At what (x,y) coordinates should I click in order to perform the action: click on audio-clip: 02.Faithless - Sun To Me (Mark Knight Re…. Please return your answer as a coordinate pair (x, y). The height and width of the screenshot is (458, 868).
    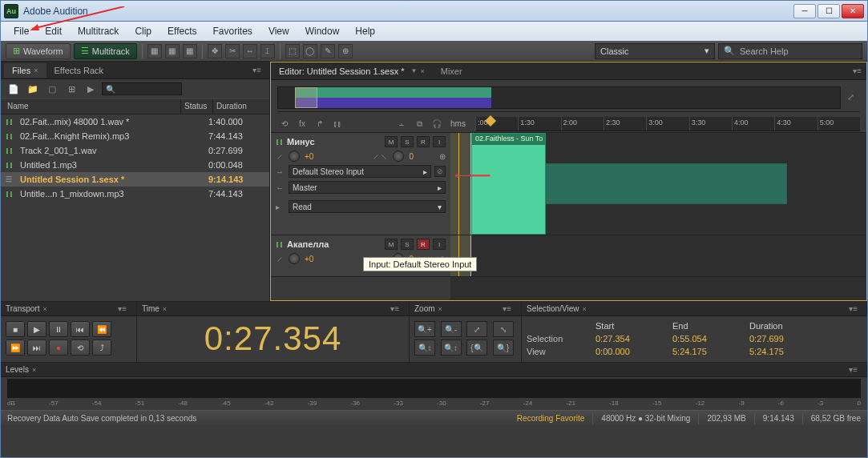
    Looking at the image, I should click on (508, 184).